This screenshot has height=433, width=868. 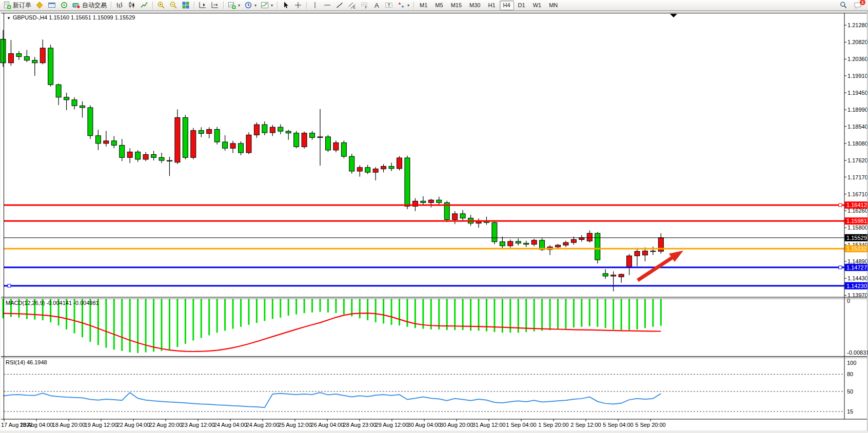 What do you see at coordinates (132, 5) in the screenshot?
I see `candlestick-mode-button` at bounding box center [132, 5].